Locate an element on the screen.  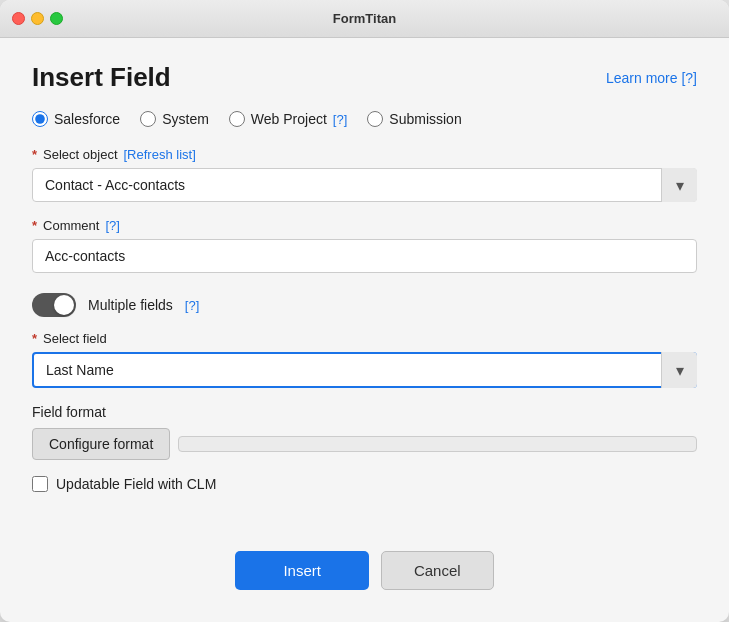
format-value-display is located at coordinates (438, 444).